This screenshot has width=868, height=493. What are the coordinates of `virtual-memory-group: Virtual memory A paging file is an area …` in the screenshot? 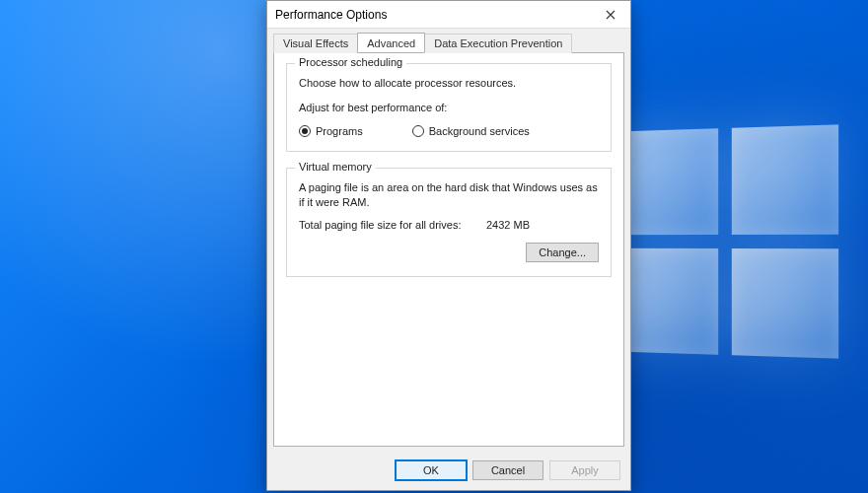 It's located at (449, 223).